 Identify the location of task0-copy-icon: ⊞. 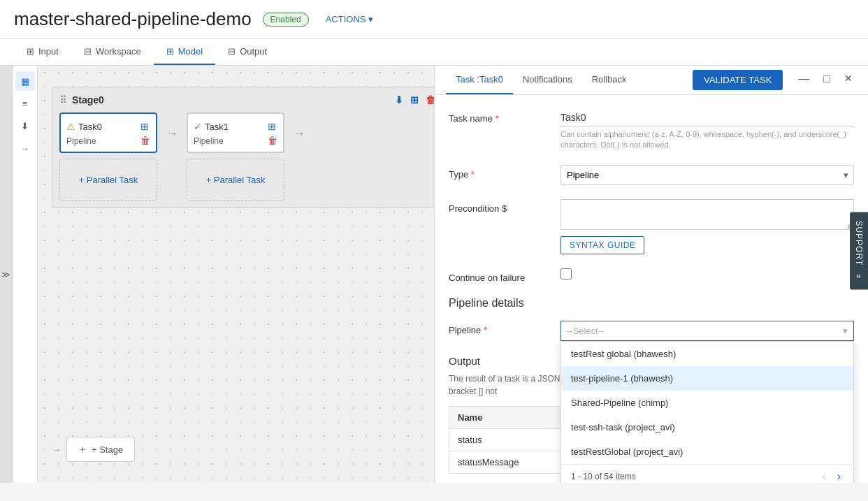
(145, 126).